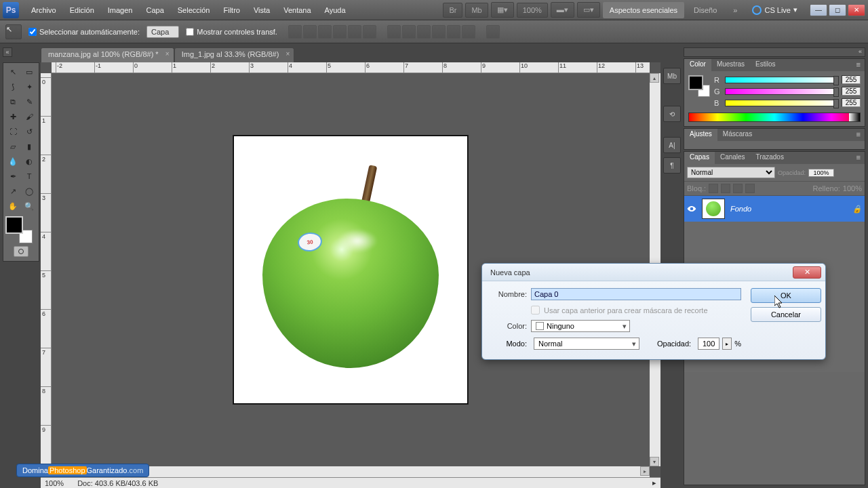  Describe the element at coordinates (580, 326) in the screenshot. I see `layer-color-select: Ninguno` at that location.